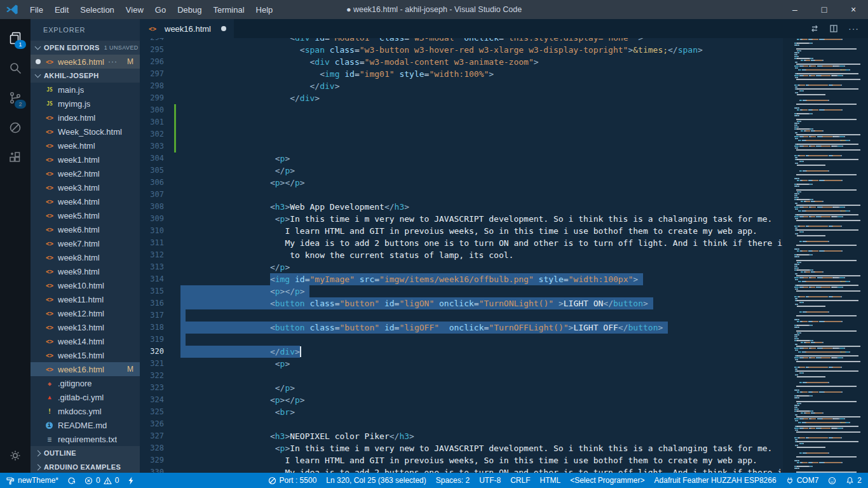  What do you see at coordinates (156, 328) in the screenshot?
I see `line-number: 318` at bounding box center [156, 328].